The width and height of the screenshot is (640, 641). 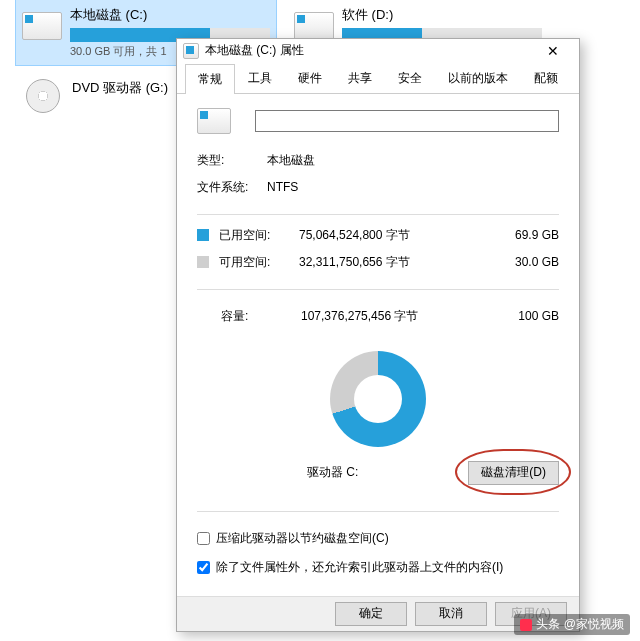 I want to click on drive-name: 本地磁盘 (C:), so click(x=170, y=15).